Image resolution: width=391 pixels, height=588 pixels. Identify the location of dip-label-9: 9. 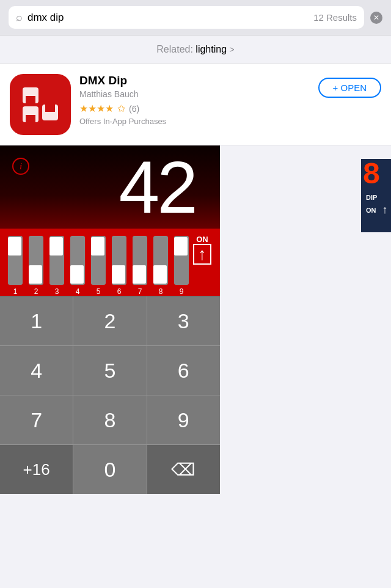
(182, 292).